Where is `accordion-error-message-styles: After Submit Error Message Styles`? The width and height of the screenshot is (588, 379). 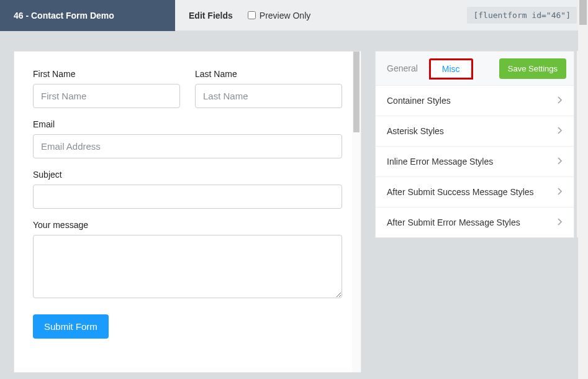
accordion-error-message-styles: After Submit Error Message Styles is located at coordinates (474, 222).